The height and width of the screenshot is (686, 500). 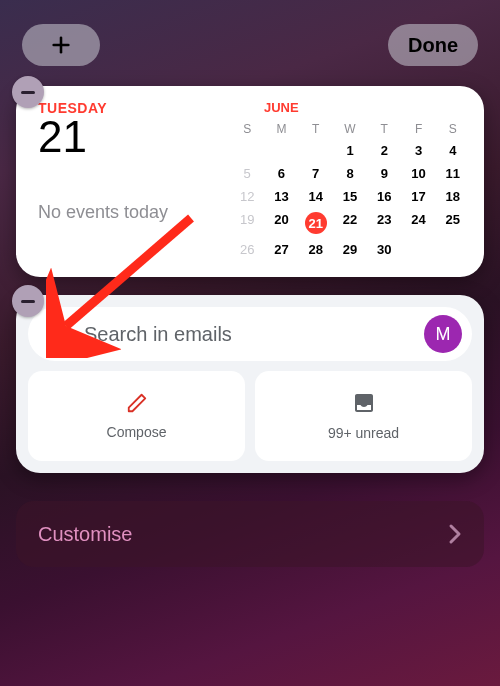 I want to click on remove-gmail-widget-button, so click(x=28, y=301).